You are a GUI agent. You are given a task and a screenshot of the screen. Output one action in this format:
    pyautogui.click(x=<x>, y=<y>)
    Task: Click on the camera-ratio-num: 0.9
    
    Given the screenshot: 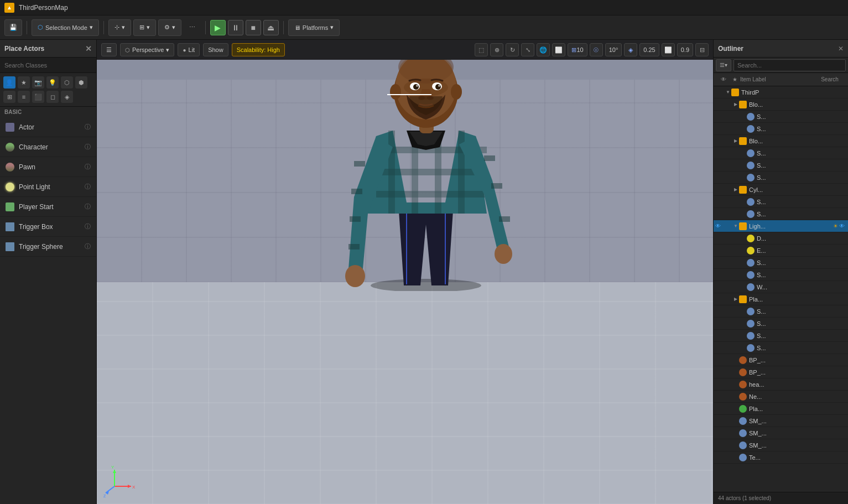 What is the action you would take?
    pyautogui.click(x=685, y=50)
    